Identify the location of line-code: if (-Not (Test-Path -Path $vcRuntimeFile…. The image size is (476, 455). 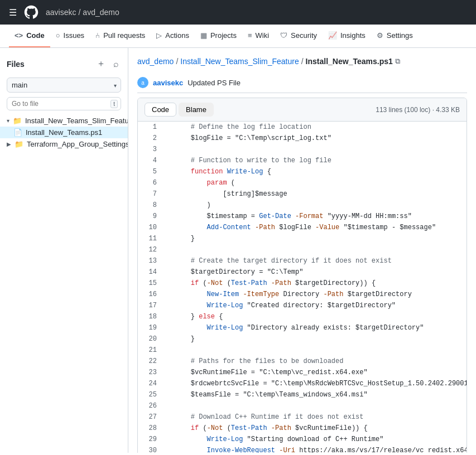
(316, 428).